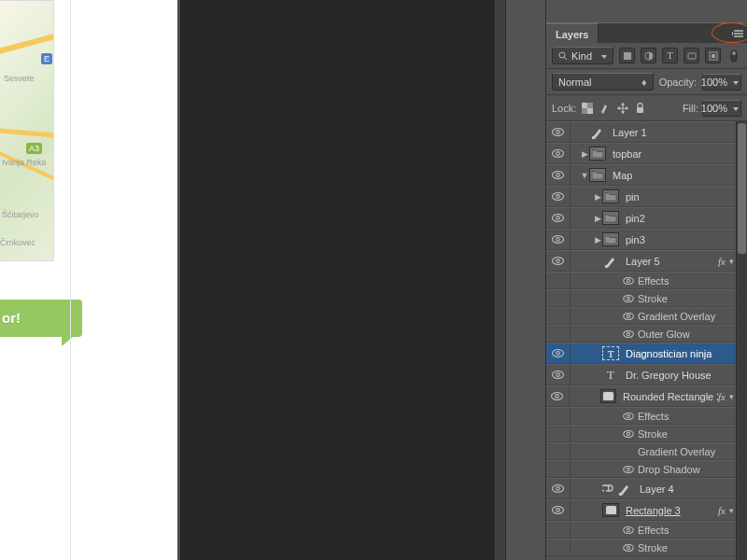 Image resolution: width=747 pixels, height=560 pixels. I want to click on panel-menu-icon, so click(739, 34).